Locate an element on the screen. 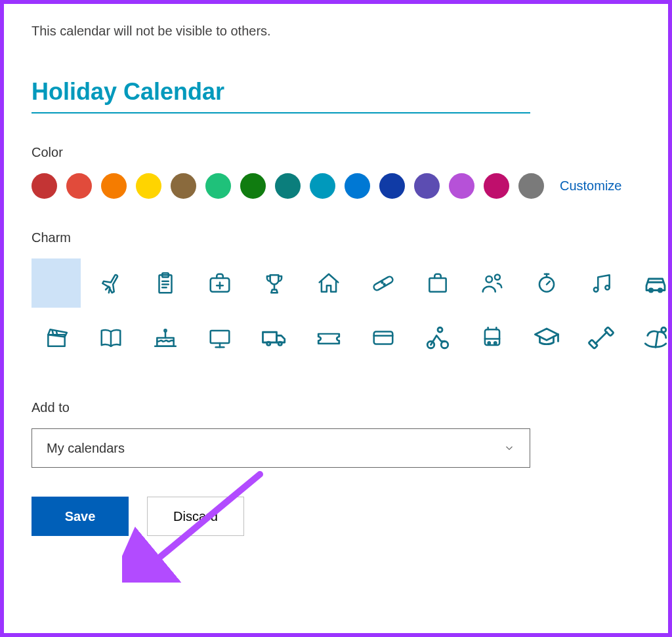 The image size is (672, 637). calendar-name-field-wrap is located at coordinates (281, 95).